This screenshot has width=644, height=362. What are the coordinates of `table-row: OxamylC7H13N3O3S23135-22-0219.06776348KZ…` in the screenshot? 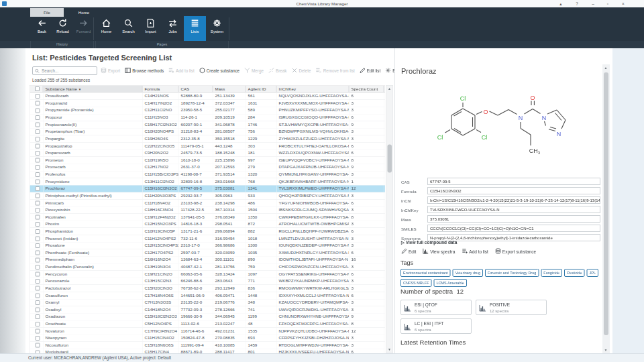 It's located at (208, 303).